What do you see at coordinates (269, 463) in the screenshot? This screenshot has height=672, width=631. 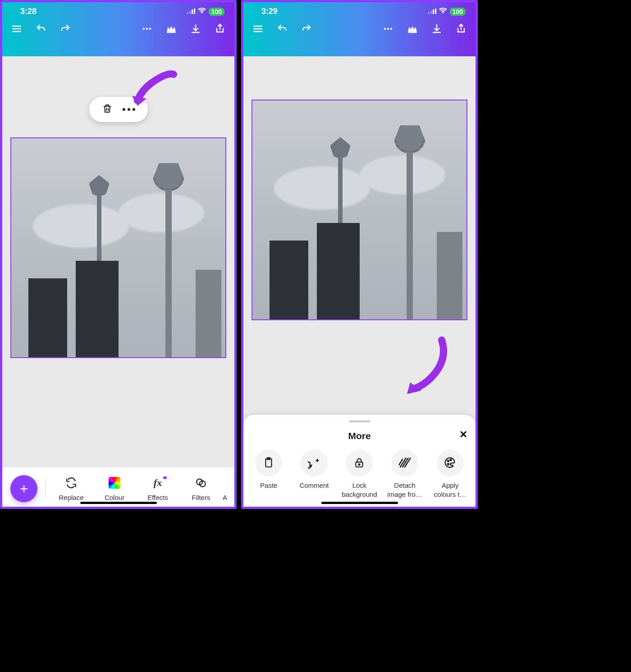 I see `paste-icon` at bounding box center [269, 463].